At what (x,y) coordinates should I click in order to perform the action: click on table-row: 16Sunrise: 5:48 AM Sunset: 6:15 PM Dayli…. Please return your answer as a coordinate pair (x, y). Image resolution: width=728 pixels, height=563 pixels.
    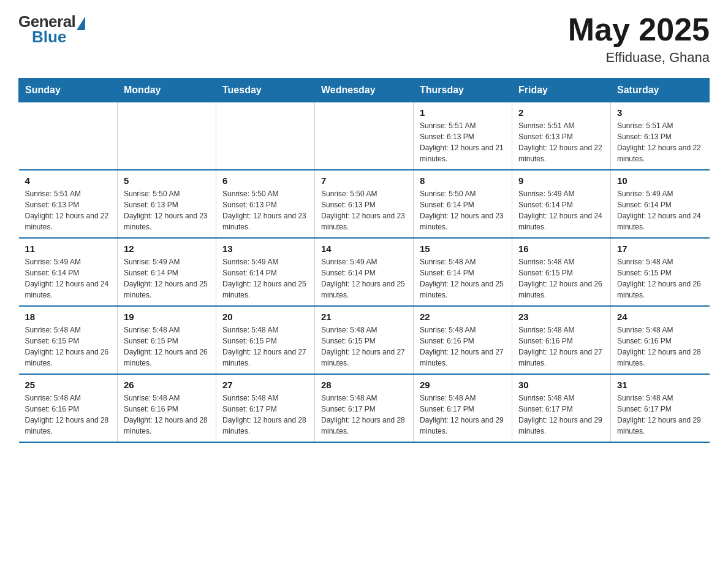
    Looking at the image, I should click on (561, 272).